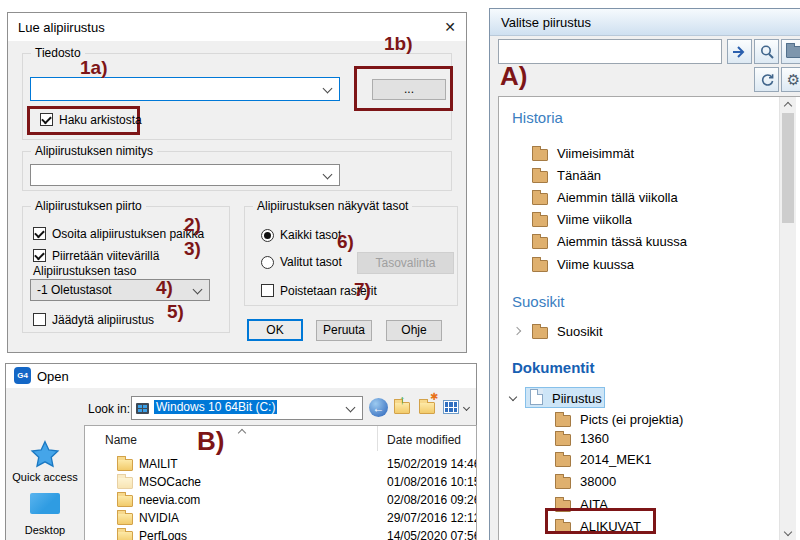 The width and height of the screenshot is (800, 540). Describe the element at coordinates (275, 330) in the screenshot. I see `ok-button: OK` at that location.